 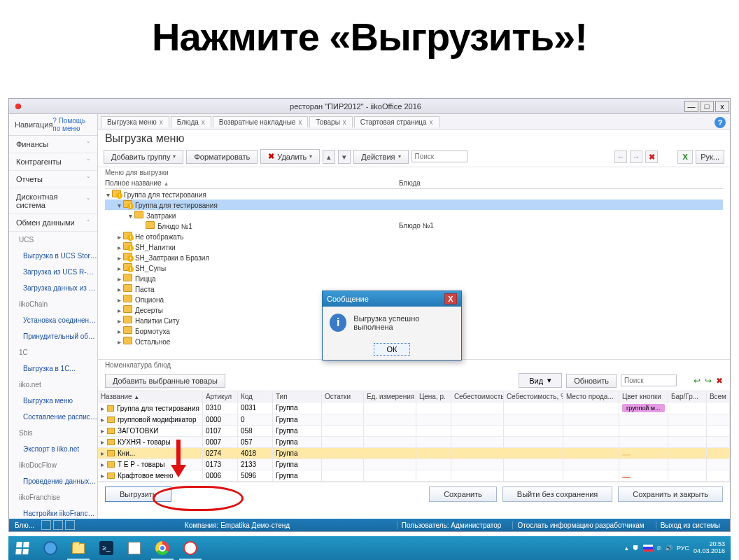 What do you see at coordinates (414, 465) in the screenshot?
I see `grid-row: ▸Т Е Р - товары01732133Группа` at bounding box center [414, 465].